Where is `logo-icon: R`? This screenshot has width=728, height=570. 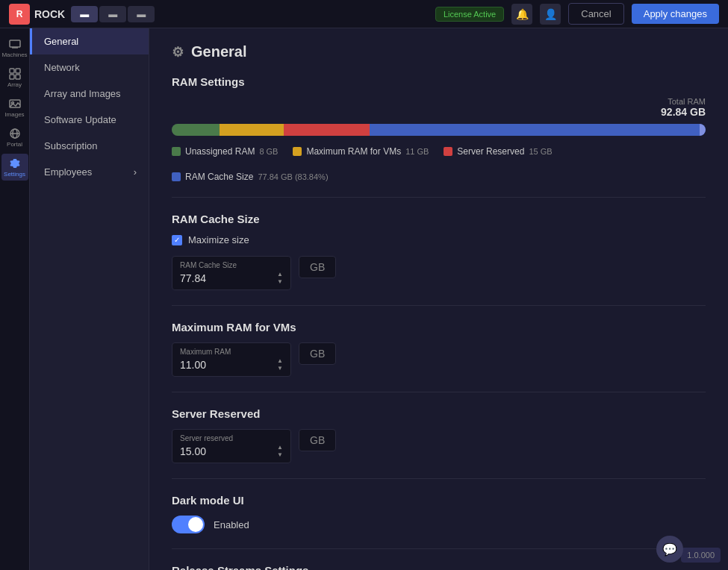
logo-icon: R is located at coordinates (19, 14).